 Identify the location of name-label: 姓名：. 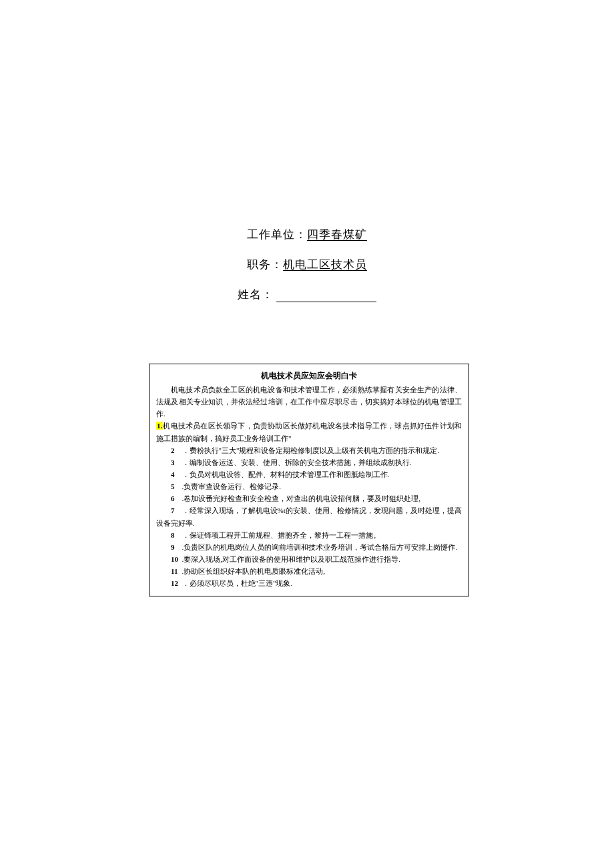
(256, 295).